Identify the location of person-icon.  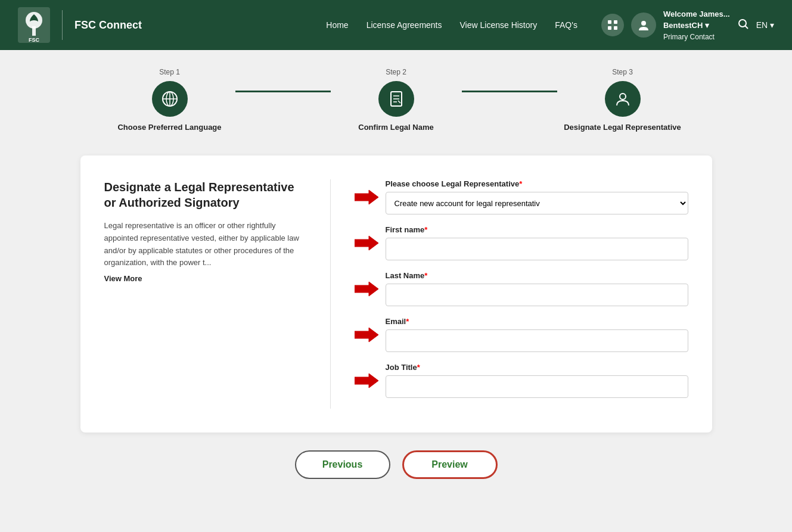
(623, 99).